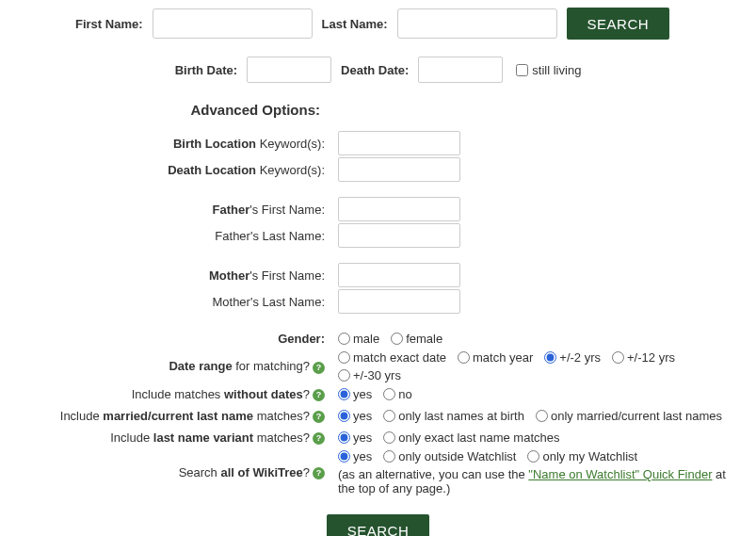 The image size is (756, 536). Describe the element at coordinates (399, 236) in the screenshot. I see `father-last-input` at that location.